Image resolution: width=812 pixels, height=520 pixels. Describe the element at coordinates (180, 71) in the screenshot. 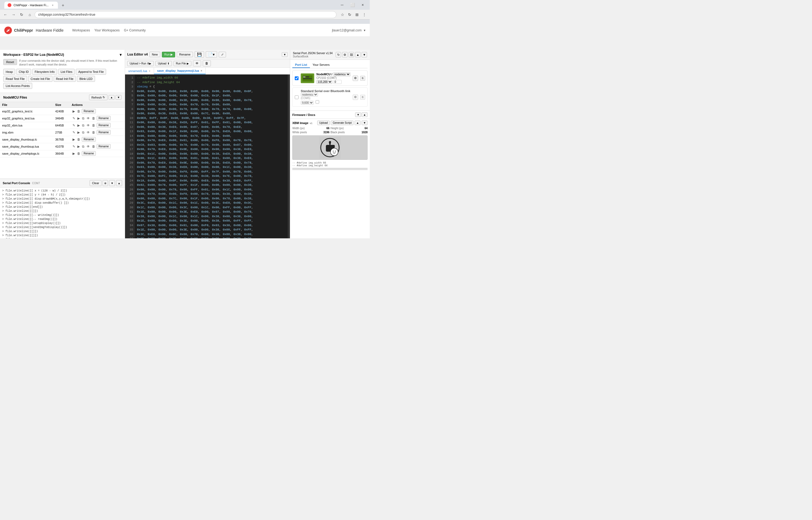

I see `tab-save-display: save_display_happyemoji.lua ×` at that location.